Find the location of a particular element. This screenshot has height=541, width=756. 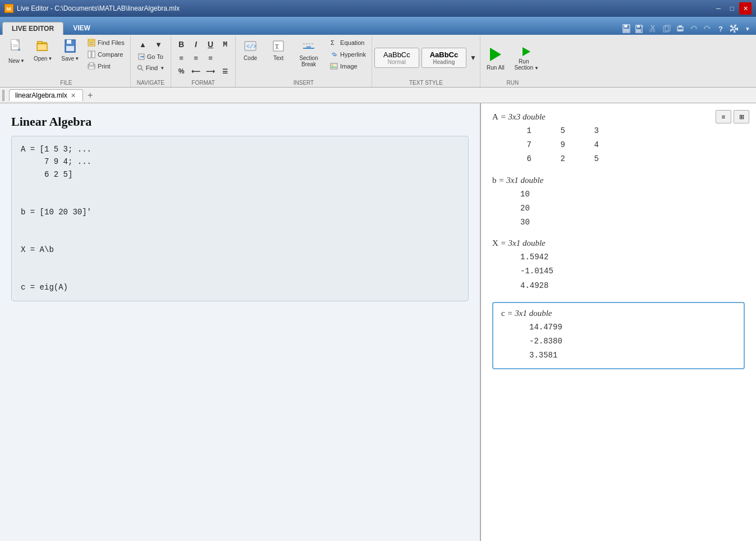

title-bar: M Live Editor - C:\Documents\MATLAB\line… is located at coordinates (378, 8).